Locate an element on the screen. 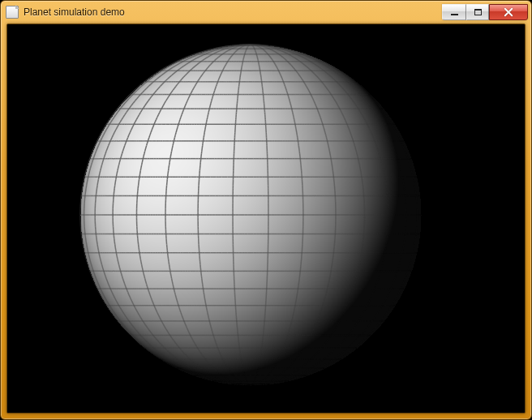 The width and height of the screenshot is (532, 420). close-button is located at coordinates (508, 12).